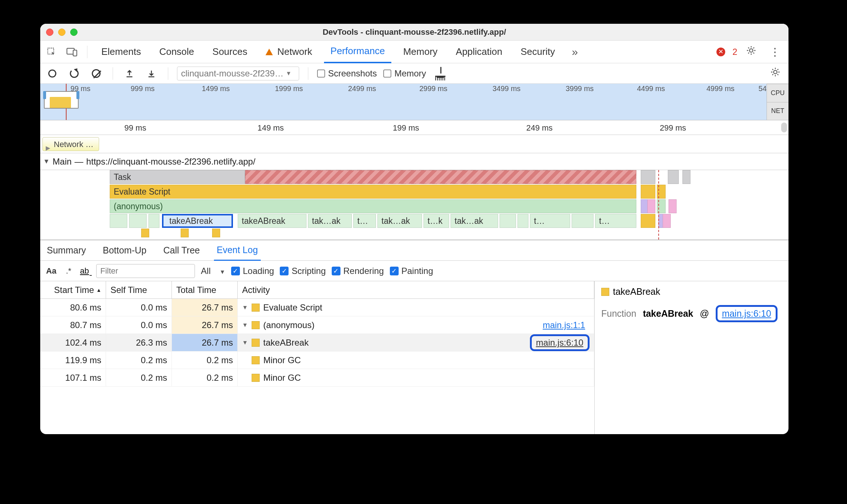  Describe the element at coordinates (317, 378) in the screenshot. I see `table-row: 107.1 ms 0.2 ms 0.2 ms Minor GC` at that location.